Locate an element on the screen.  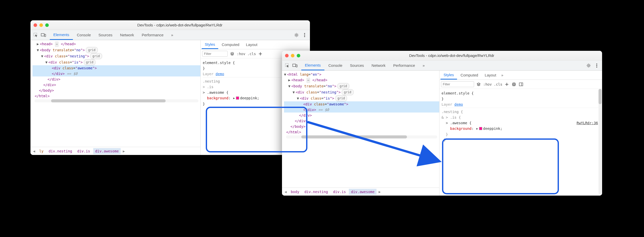
breadcrumb: ◀ ly div.nesting div.is div.awesome ▶ is located at coordinates (115, 151).